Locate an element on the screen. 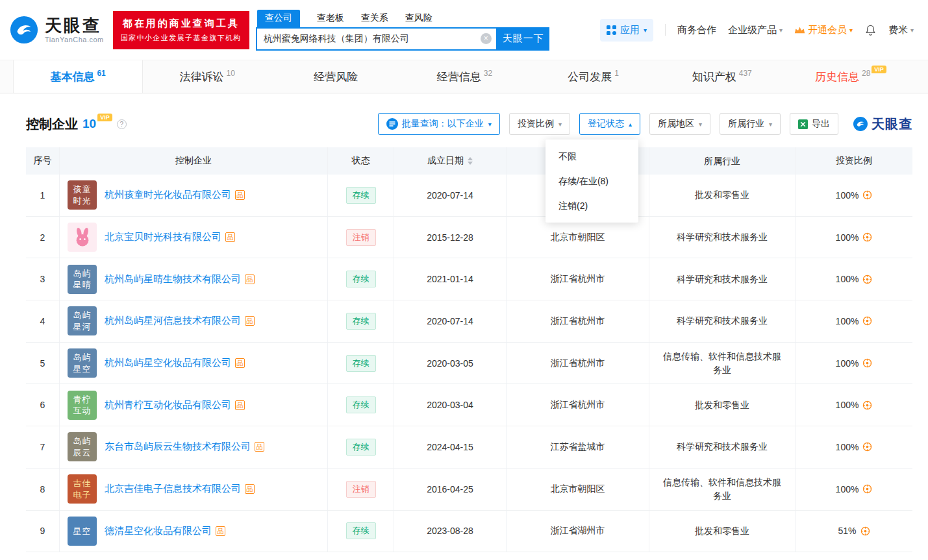  company-logo: 岛屿 星晴 is located at coordinates (82, 279).